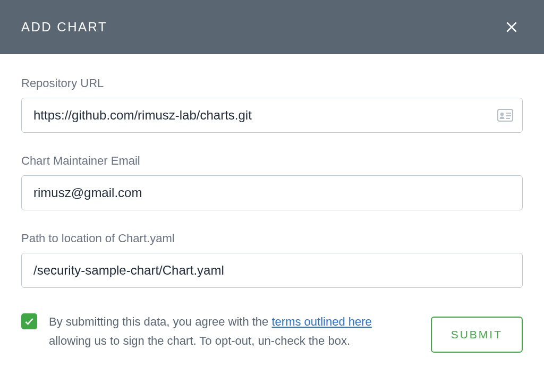  I want to click on chart-path-field-group: Path to location of Chart.yaml, so click(272, 260).